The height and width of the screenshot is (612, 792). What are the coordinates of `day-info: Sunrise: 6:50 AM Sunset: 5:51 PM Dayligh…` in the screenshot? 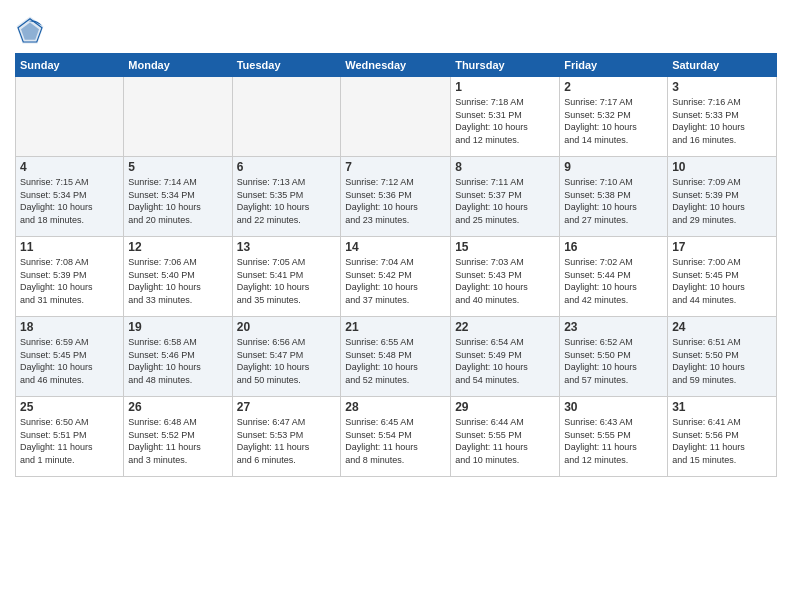 It's located at (70, 441).